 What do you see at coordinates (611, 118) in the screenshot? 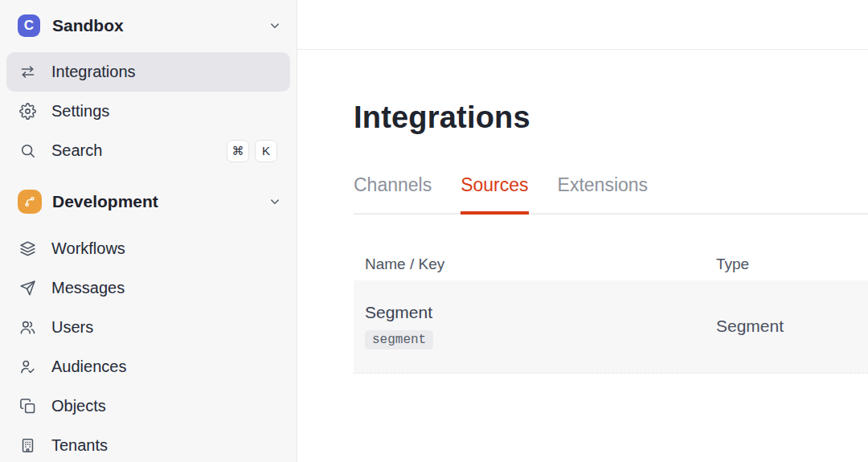
I see `page-title: Integrations` at bounding box center [611, 118].